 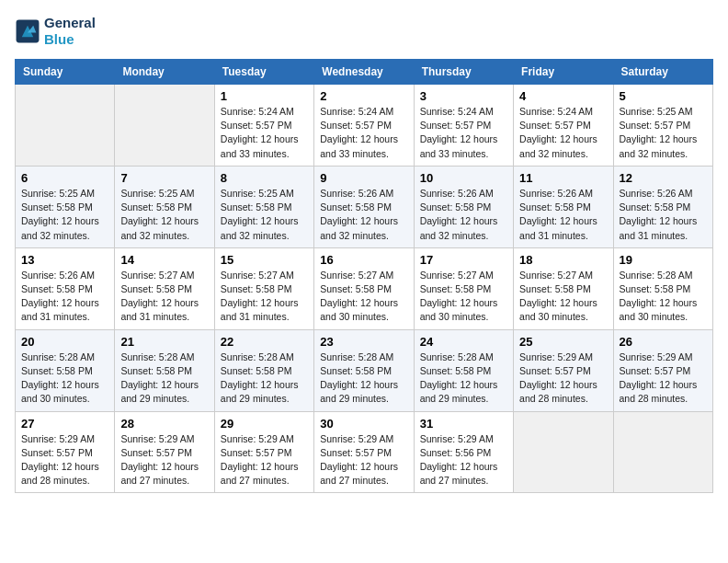 What do you see at coordinates (463, 259) in the screenshot?
I see `day-number: 17` at bounding box center [463, 259].